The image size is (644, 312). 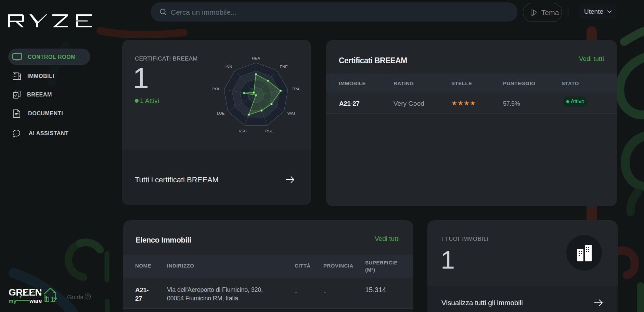 What do you see at coordinates (229, 67) in the screenshot?
I see `svg-text: INN` at bounding box center [229, 67].